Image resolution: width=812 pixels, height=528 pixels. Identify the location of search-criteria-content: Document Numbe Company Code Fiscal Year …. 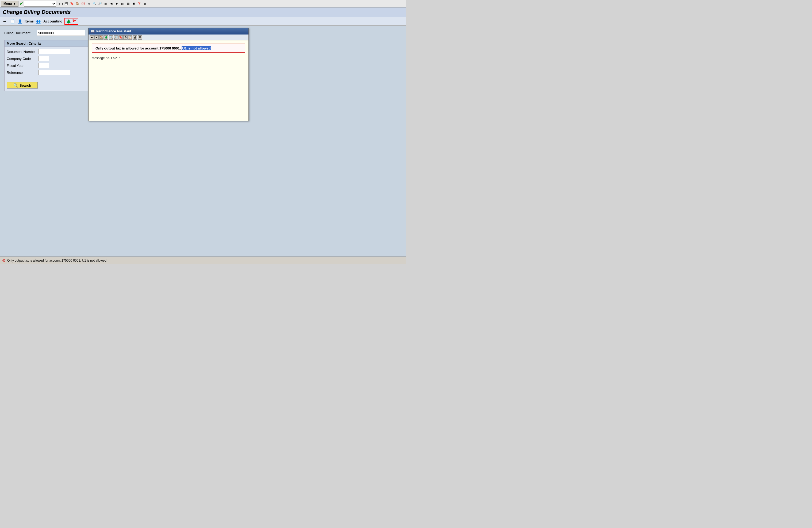
(47, 63).